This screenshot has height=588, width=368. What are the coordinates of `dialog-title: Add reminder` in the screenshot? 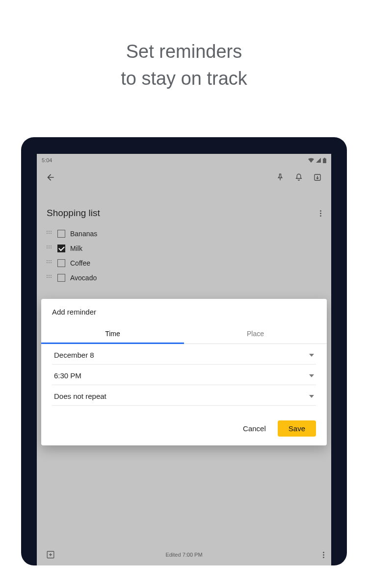 It's located at (184, 309).